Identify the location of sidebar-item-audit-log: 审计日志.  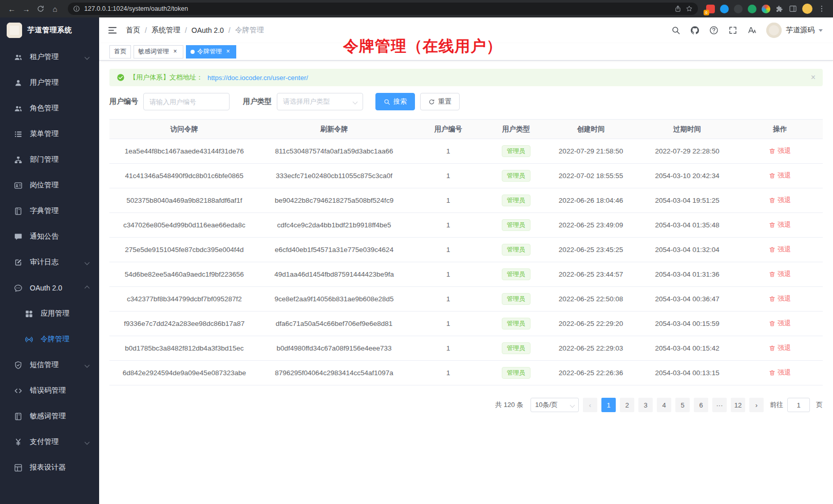
(49, 262).